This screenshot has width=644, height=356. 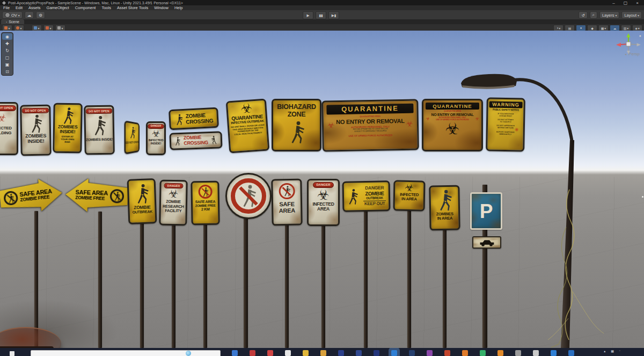 I want to click on scale-tool: ▢, so click(x=8, y=57).